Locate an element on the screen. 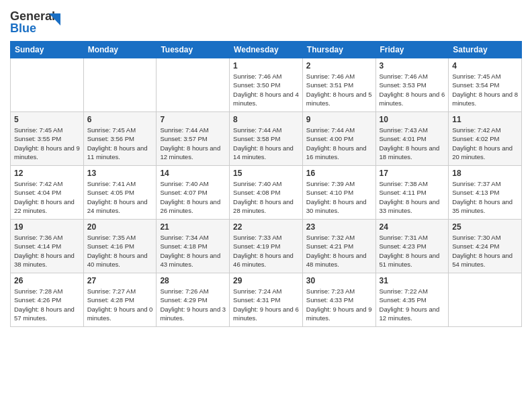 This screenshot has height=411, width=532. svg-text: Blue is located at coordinates (23, 28).